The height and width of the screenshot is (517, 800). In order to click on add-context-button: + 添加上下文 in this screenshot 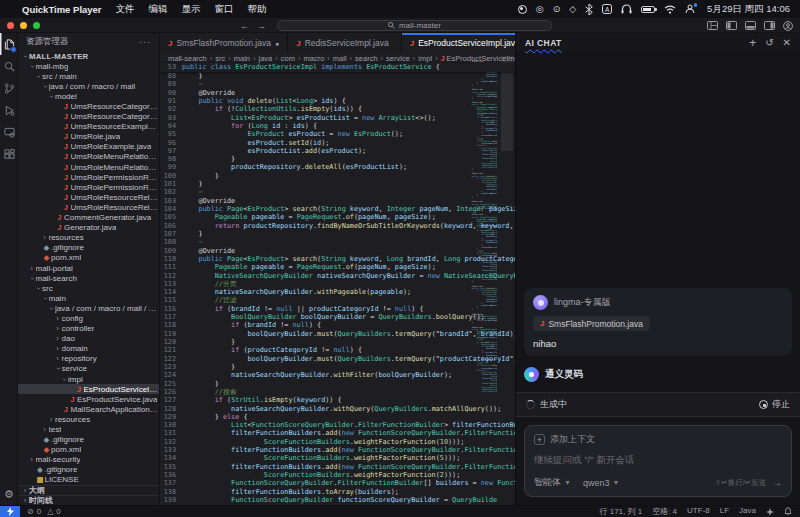, I will do `click(658, 440)`.